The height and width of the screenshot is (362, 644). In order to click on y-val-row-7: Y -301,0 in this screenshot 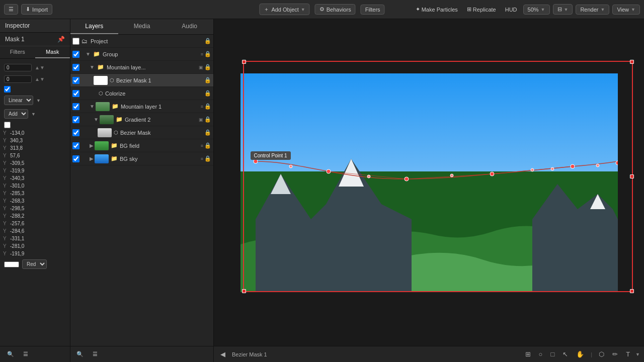, I will do `click(35, 186)`.